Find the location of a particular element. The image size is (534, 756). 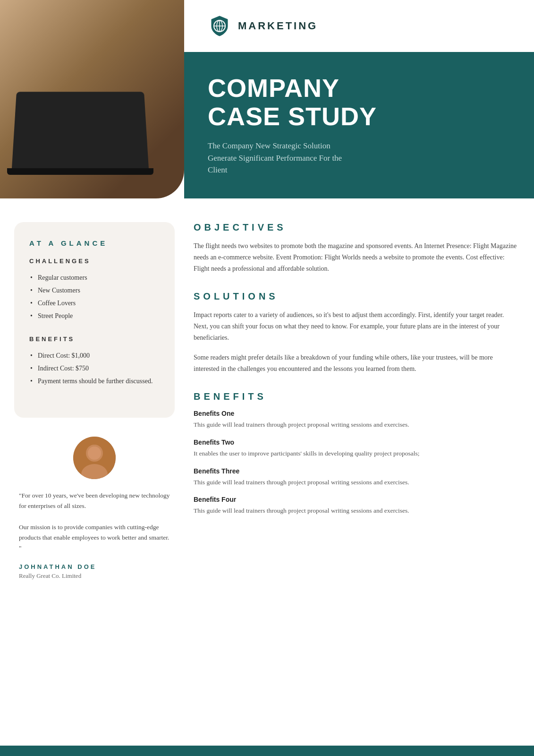

hero-text-block: COMPANYCASE STUDY The Company New Strate… is located at coordinates (359, 125).